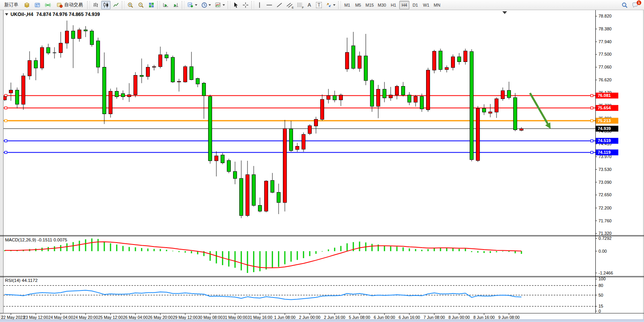 This screenshot has height=322, width=644. What do you see at coordinates (279, 5) in the screenshot?
I see `trendline-tool-icon` at bounding box center [279, 5].